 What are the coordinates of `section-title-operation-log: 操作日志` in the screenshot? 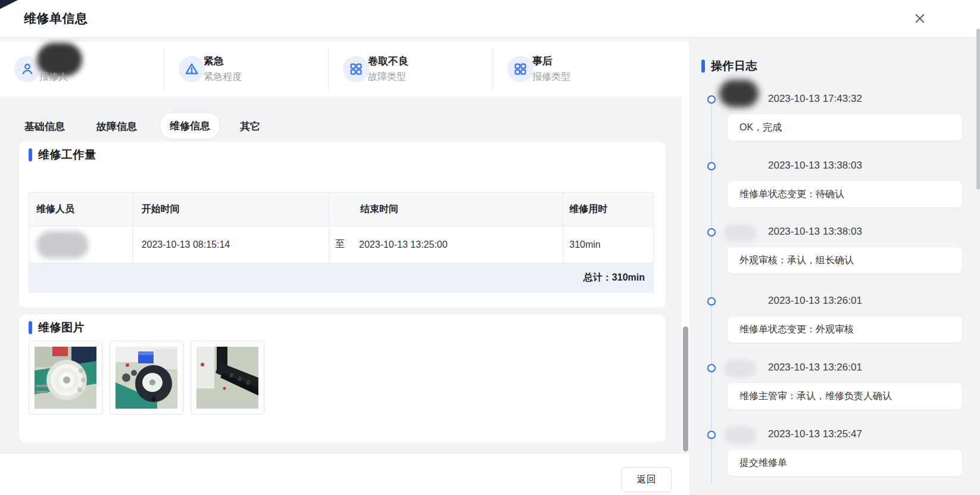 It's located at (729, 66).